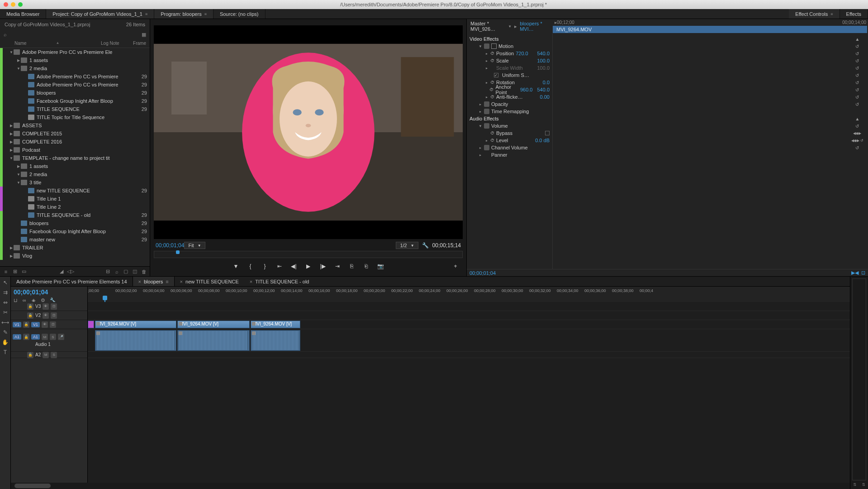  What do you see at coordinates (308, 254) in the screenshot?
I see `monitor-scrubber` at bounding box center [308, 254].